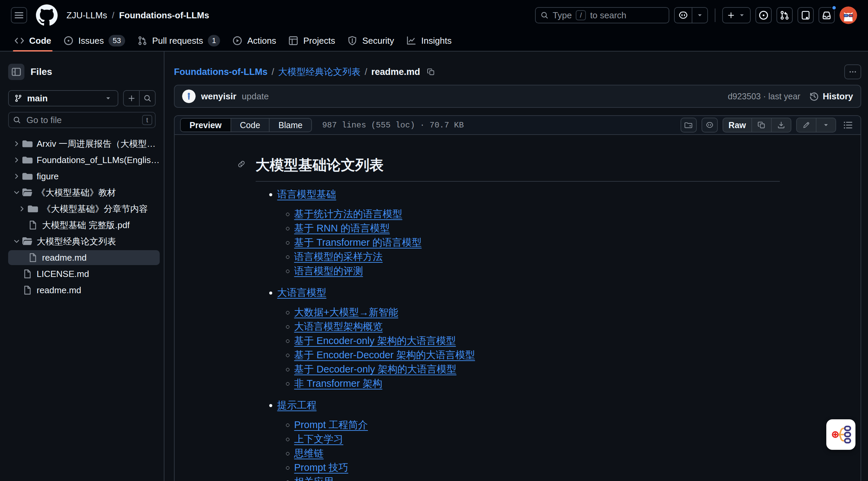  Describe the element at coordinates (254, 41) in the screenshot. I see `tab-actions: Actions` at that location.